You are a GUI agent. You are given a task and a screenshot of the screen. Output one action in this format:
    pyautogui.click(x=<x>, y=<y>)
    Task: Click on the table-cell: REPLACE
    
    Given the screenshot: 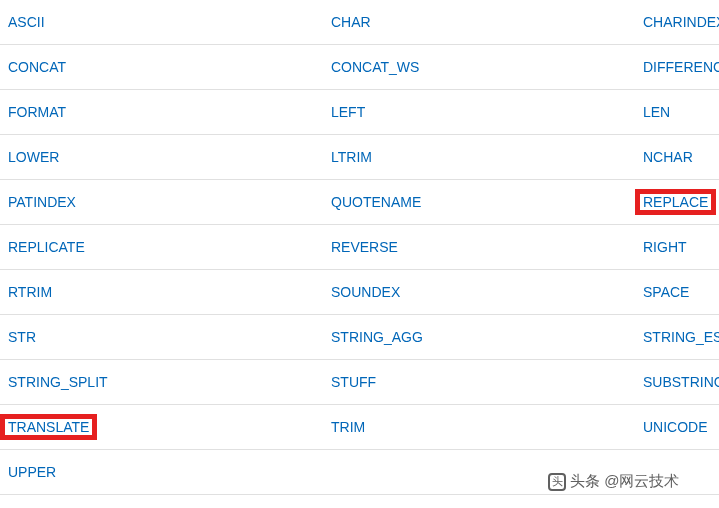 What is the action you would take?
    pyautogui.click(x=677, y=202)
    